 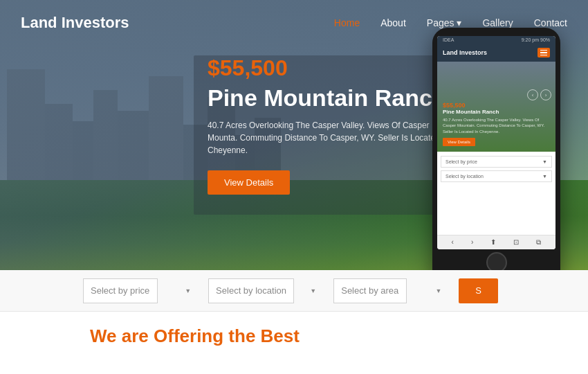 I want to click on nav-about: About, so click(x=393, y=23).